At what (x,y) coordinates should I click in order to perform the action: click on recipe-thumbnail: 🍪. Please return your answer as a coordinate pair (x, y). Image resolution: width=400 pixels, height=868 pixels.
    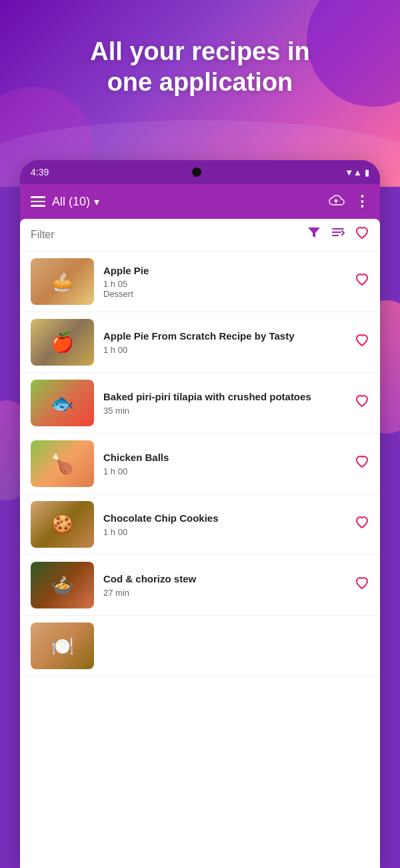
    Looking at the image, I should click on (63, 524).